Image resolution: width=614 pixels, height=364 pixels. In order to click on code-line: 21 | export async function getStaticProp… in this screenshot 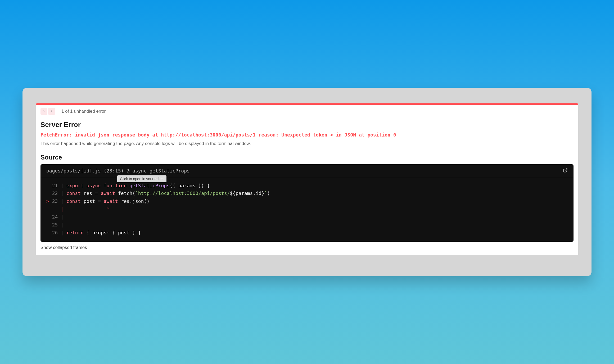, I will do `click(307, 186)`.